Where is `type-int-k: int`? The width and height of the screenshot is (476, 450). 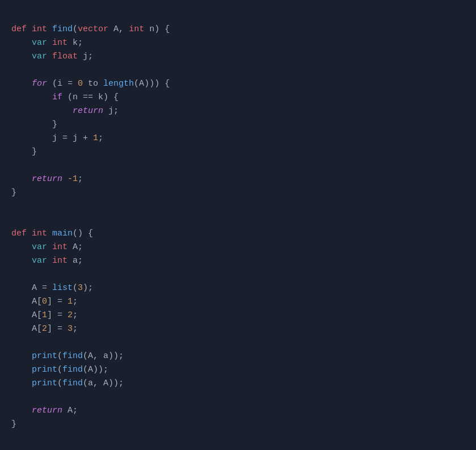
type-int-k: int is located at coordinates (60, 43).